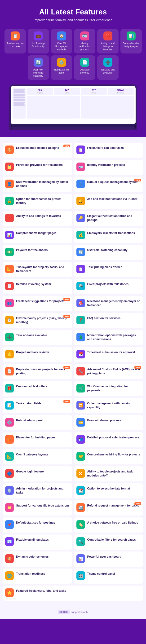  Describe the element at coordinates (109, 423) in the screenshot. I see `feature-card-34: 💳 Easy withdrawal process` at that location.